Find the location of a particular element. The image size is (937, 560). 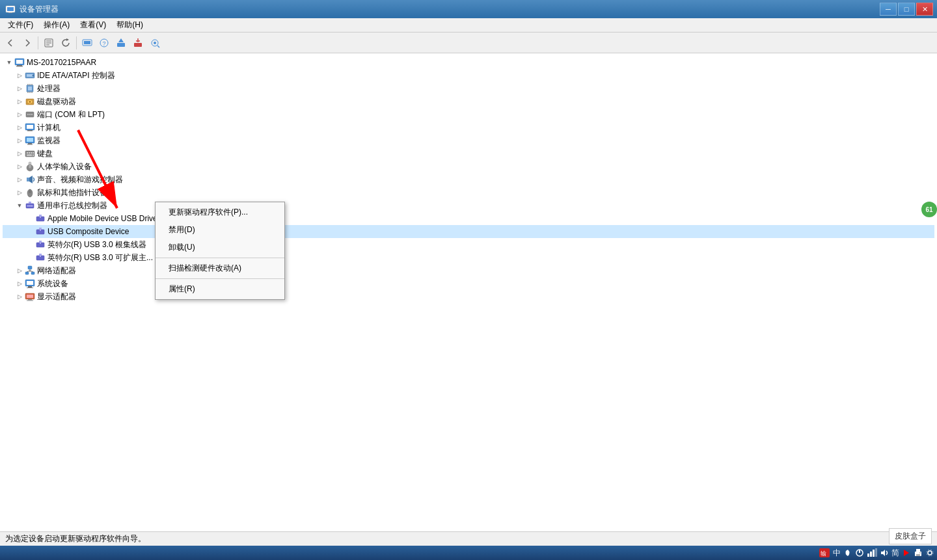

intel-usb1-expand is located at coordinates (30, 245).